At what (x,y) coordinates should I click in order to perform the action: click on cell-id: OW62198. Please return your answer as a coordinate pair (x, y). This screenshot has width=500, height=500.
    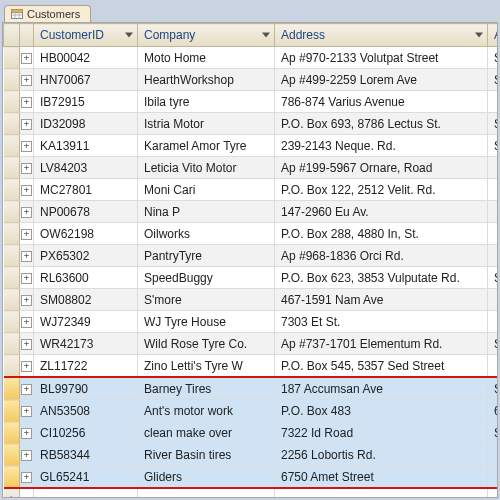
    Looking at the image, I should click on (86, 234).